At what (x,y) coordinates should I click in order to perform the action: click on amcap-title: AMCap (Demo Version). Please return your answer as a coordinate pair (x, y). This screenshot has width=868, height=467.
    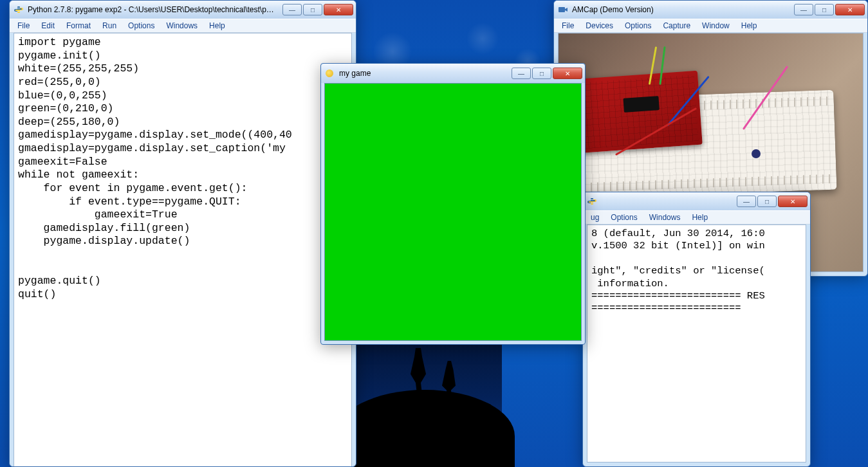
    Looking at the image, I should click on (681, 10).